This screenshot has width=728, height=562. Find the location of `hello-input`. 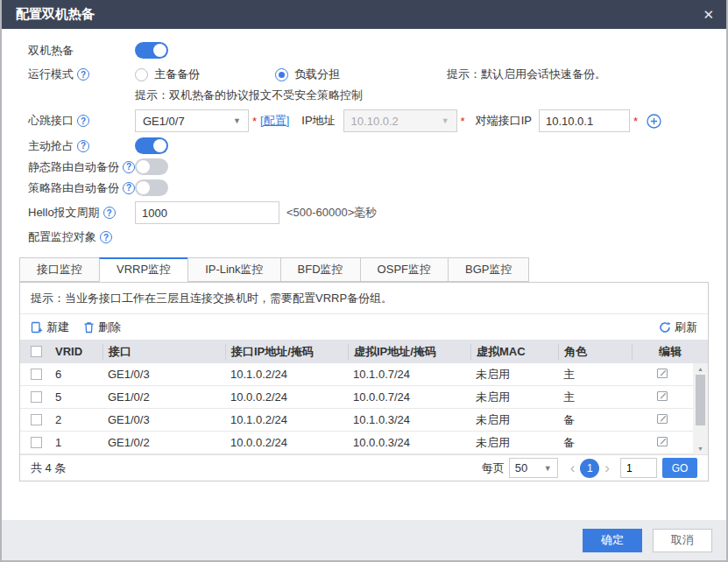

hello-input is located at coordinates (207, 213).